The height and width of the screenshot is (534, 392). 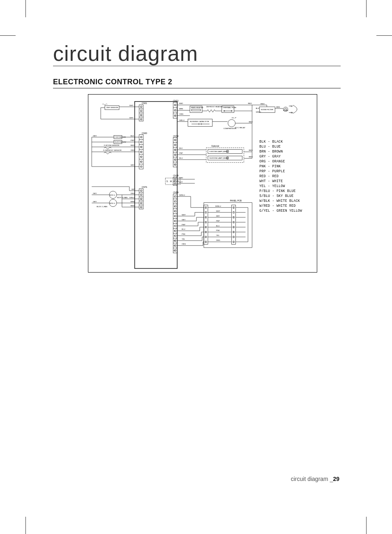 What do you see at coordinates (281, 176) in the screenshot?
I see `color-legend: BLK - BLACK BLU - BLUE BRN - BROWN GRY -…` at bounding box center [281, 176].